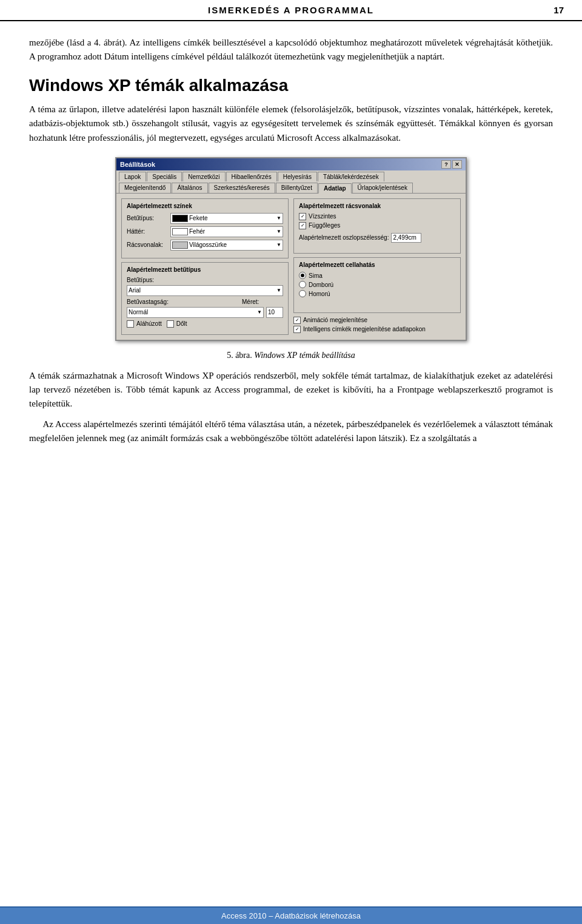 The height and width of the screenshot is (924, 582). I want to click on tab-megjelenitendo: Megjelenítendő, so click(145, 188).